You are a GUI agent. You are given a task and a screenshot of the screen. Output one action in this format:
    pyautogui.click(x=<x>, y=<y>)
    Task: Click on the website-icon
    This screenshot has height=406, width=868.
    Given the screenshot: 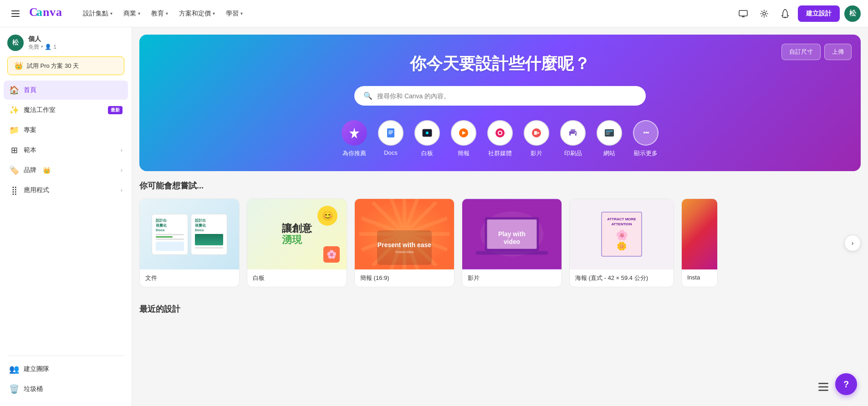 What is the action you would take?
    pyautogui.click(x=609, y=133)
    